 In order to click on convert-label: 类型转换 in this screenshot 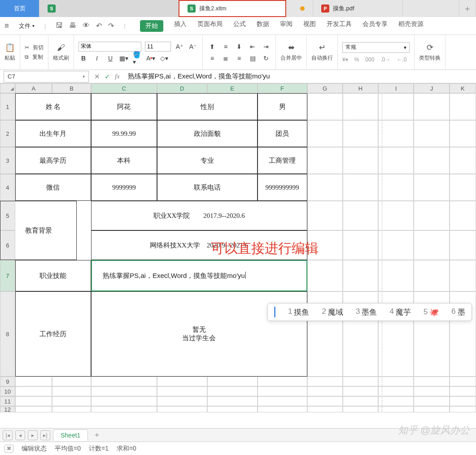, I will do `click(430, 58)`.